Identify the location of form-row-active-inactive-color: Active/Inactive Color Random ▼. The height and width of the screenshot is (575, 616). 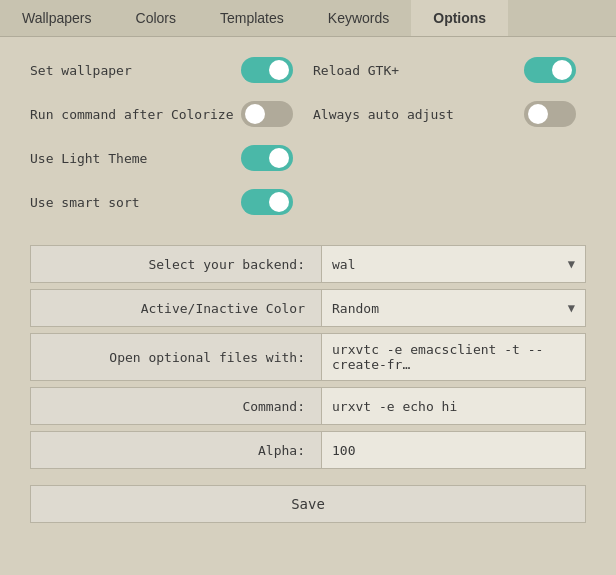
(308, 308).